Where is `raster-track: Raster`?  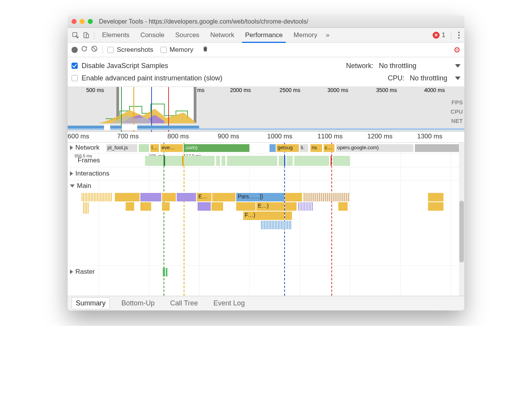 raster-track: Raster is located at coordinates (266, 272).